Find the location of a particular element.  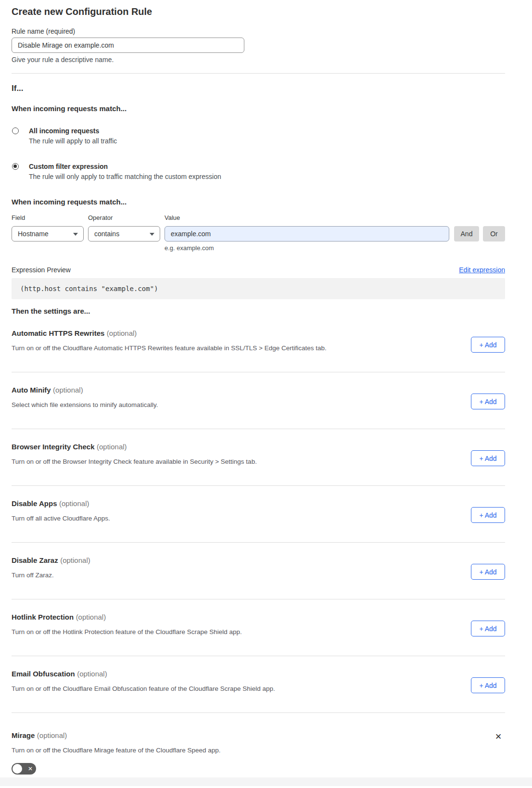

setting-title: Browser Integrity Check is located at coordinates (53, 446).